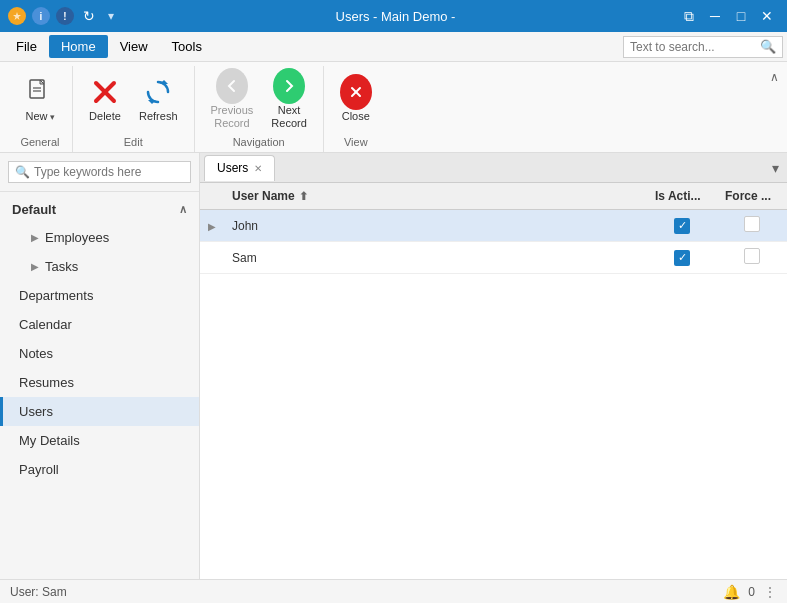 The image size is (787, 603). What do you see at coordinates (689, 16) in the screenshot?
I see `restore-button: ⧉` at bounding box center [689, 16].